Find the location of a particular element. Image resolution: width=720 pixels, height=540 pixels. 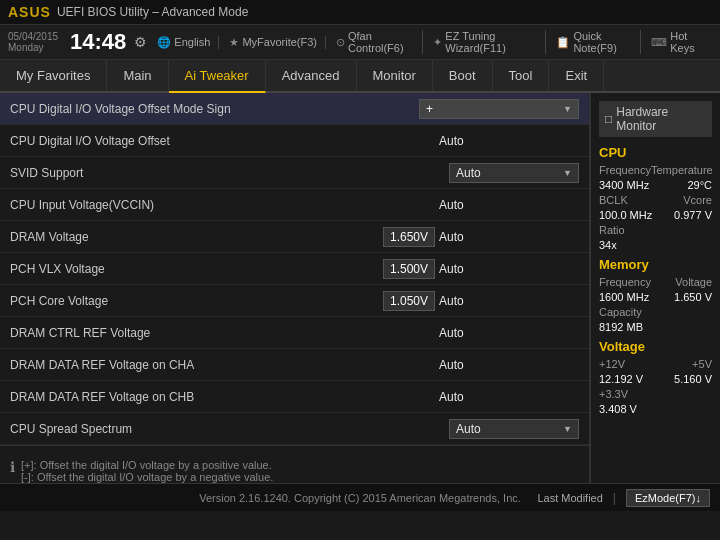

setting-badge-6: 1.050V is located at coordinates (409, 301).